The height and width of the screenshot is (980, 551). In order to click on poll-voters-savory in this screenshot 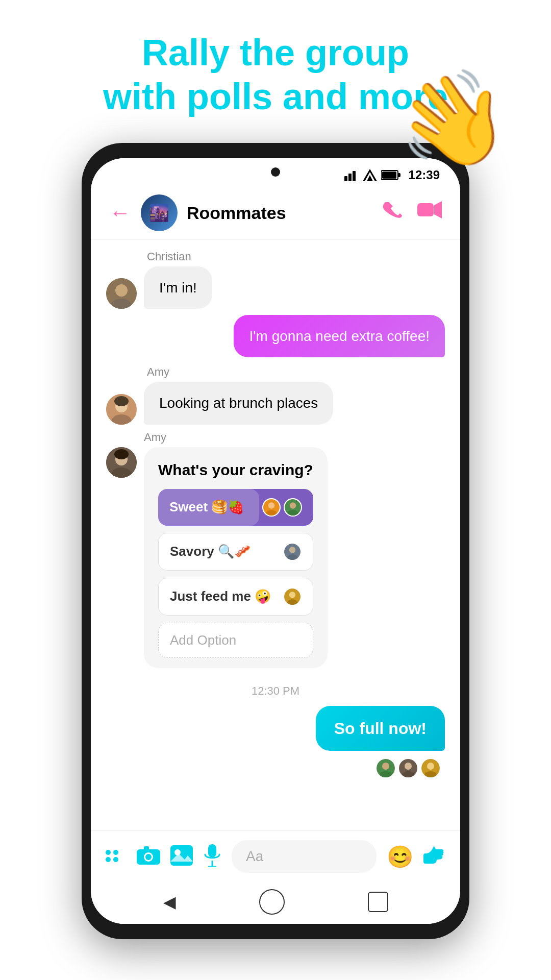, I will do `click(292, 552)`.